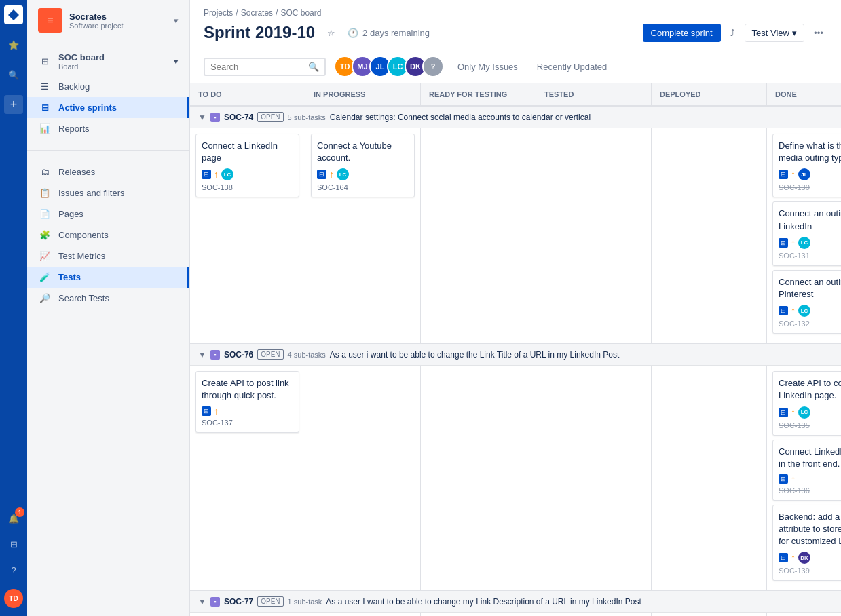 This screenshot has height=616, width=841. I want to click on card-soc-132: Connect an outing to Pinterest ⊟ ↑ LC SO…, so click(806, 302).